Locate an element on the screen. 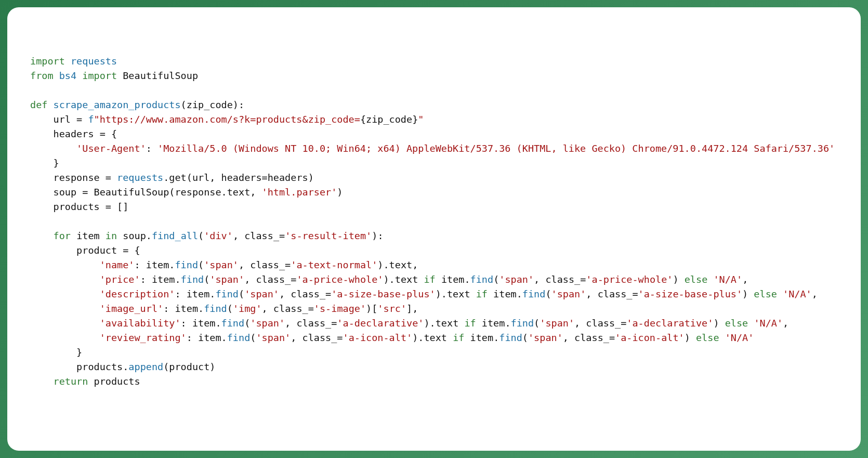 This screenshot has height=458, width=868. code-token: 'img' is located at coordinates (247, 309).